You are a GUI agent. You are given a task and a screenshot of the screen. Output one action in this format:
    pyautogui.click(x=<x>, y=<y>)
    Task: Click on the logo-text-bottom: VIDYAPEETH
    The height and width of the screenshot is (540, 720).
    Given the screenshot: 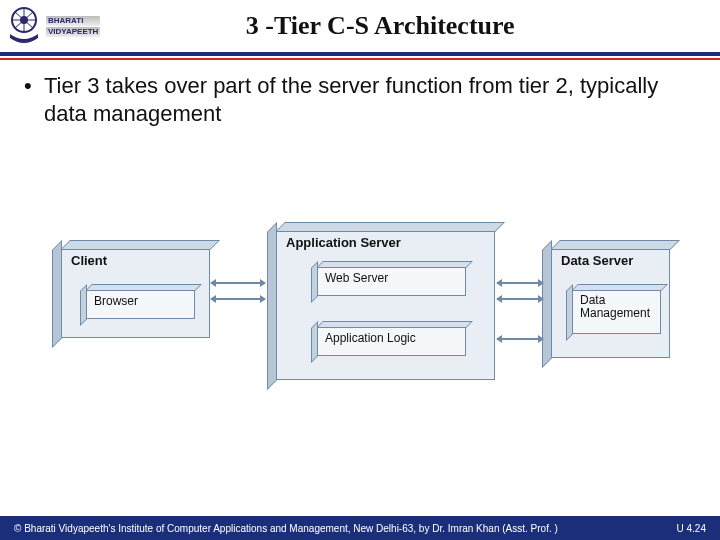 What is the action you would take?
    pyautogui.click(x=73, y=32)
    